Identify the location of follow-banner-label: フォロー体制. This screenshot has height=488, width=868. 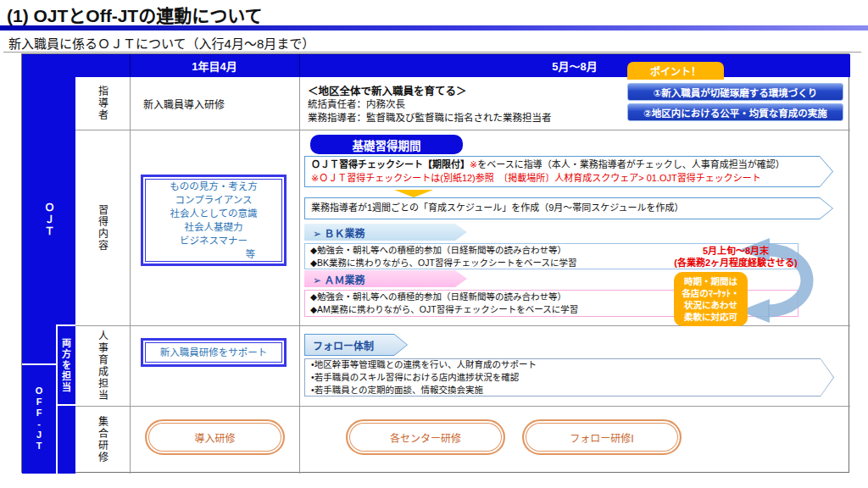
(356, 345).